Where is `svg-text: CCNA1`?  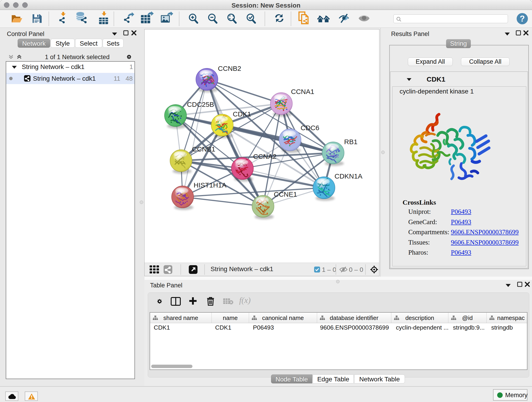 svg-text: CCNA1 is located at coordinates (303, 91).